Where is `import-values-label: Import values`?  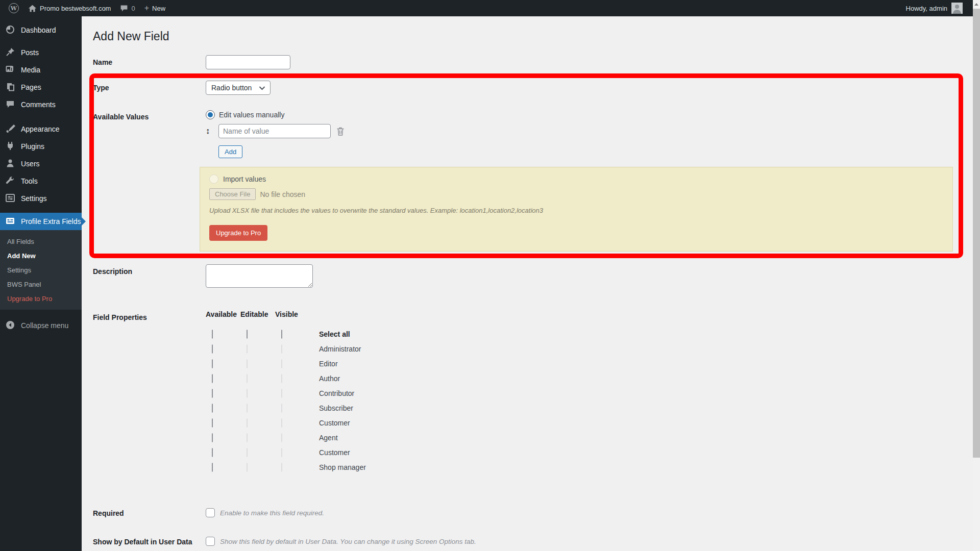
import-values-label: Import values is located at coordinates (244, 179).